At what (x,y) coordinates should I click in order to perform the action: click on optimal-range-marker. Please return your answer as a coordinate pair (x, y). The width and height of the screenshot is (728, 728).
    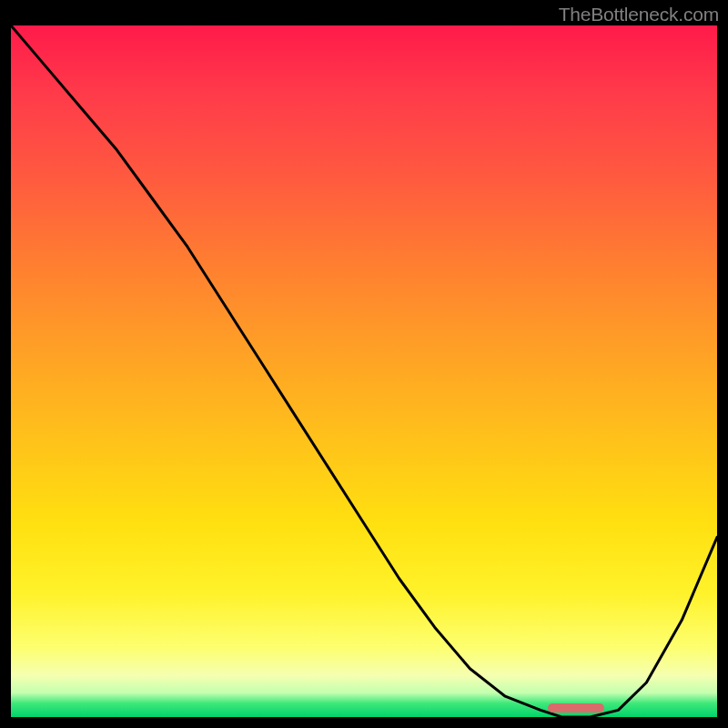
    Looking at the image, I should click on (576, 708).